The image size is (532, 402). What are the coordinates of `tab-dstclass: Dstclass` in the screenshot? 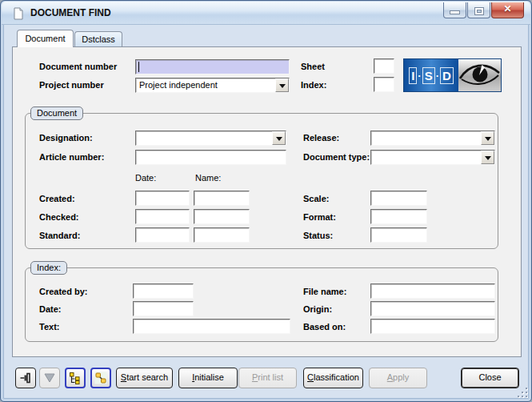 It's located at (98, 39).